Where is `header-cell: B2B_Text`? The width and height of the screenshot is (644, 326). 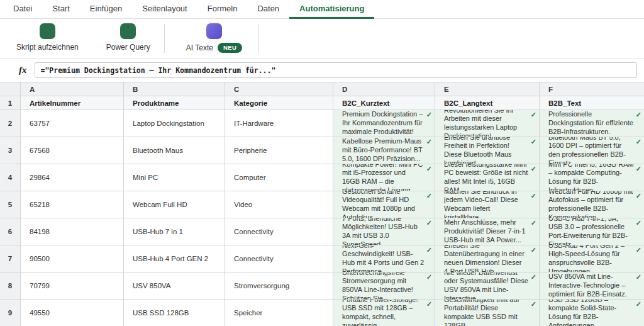
header-cell: B2B_Text is located at coordinates (592, 103).